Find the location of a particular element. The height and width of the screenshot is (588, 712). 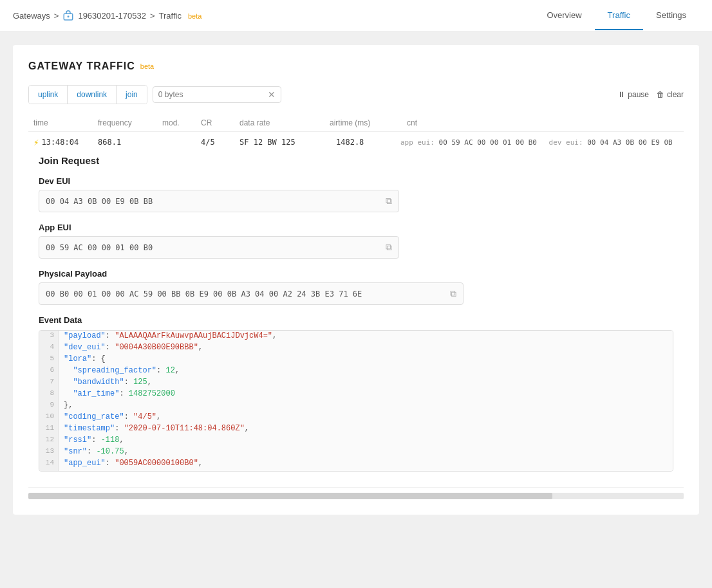

filter-join: join is located at coordinates (131, 95).